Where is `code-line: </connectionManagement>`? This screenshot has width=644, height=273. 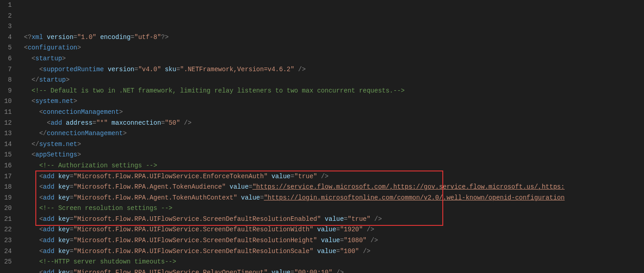 code-line: </connectionManagement> is located at coordinates (330, 134).